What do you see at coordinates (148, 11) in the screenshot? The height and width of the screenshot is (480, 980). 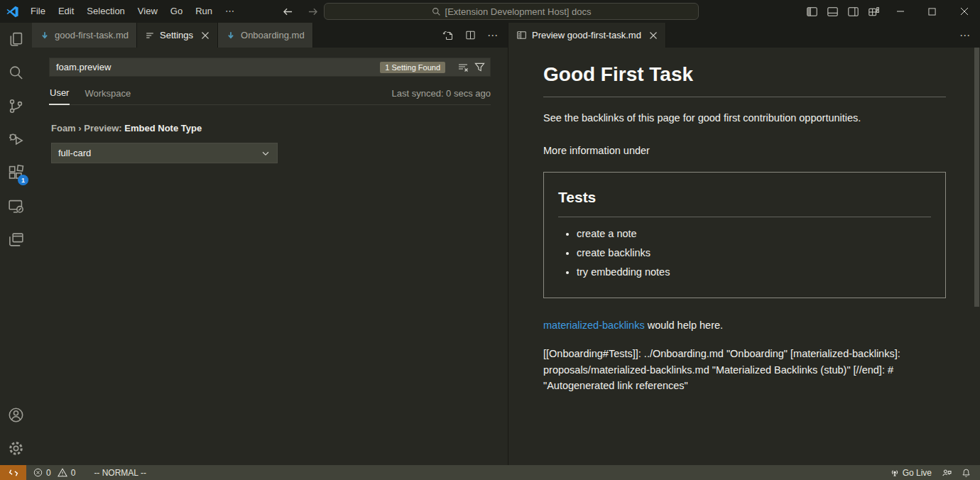 I see `menu-view: View` at bounding box center [148, 11].